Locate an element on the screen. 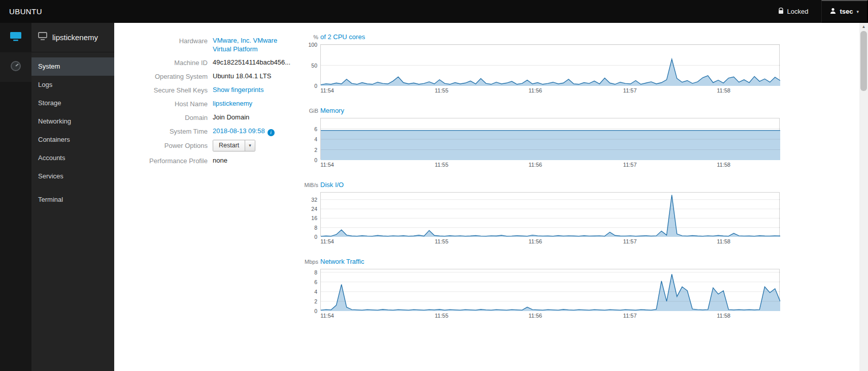 Image resolution: width=868 pixels, height=371 pixels. performance-profile-label: Performance Profile is located at coordinates (166, 161).